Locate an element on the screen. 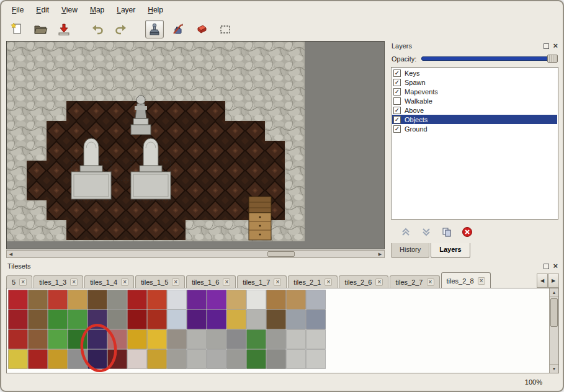  stamp-icon is located at coordinates (154, 29).